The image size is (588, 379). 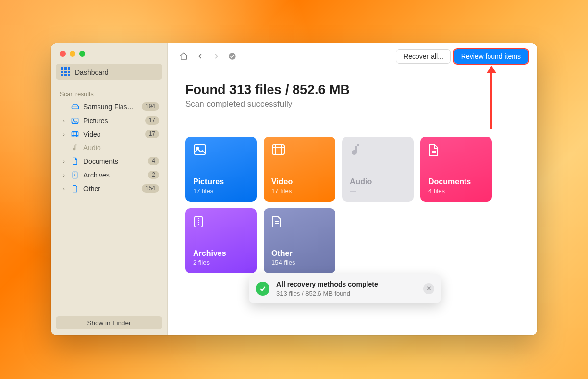 What do you see at coordinates (109, 175) in the screenshot?
I see `sidebar-item-archive: ›Archives2` at bounding box center [109, 175].